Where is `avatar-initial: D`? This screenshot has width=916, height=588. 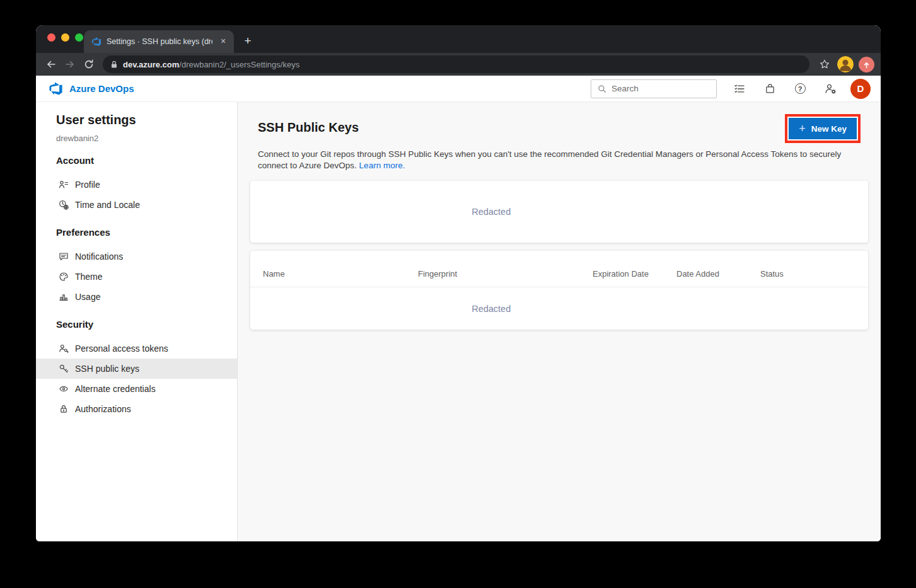 avatar-initial: D is located at coordinates (861, 88).